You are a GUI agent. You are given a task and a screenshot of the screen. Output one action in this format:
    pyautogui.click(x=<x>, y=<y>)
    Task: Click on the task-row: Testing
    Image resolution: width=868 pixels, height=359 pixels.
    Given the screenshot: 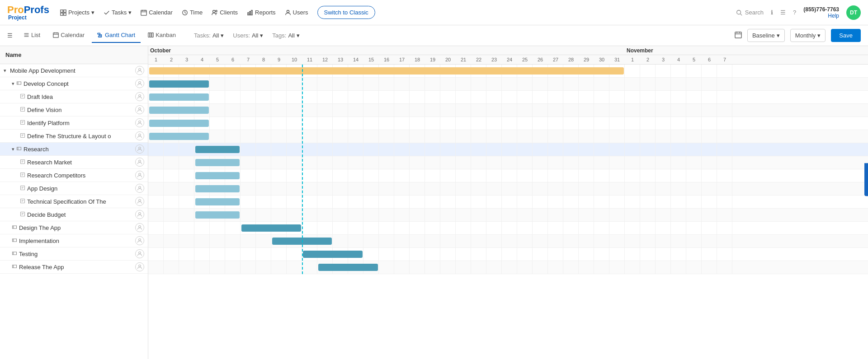 What is the action you would take?
    pyautogui.click(x=74, y=254)
    